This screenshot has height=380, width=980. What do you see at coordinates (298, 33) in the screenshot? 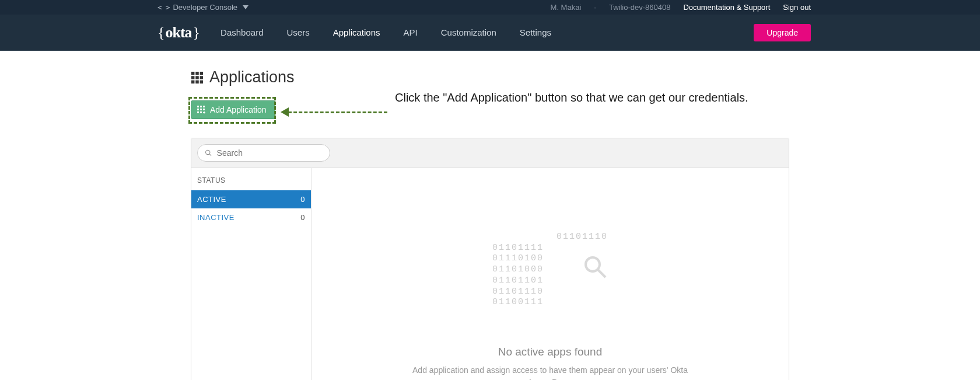
I see `nav-users: Users` at bounding box center [298, 33].